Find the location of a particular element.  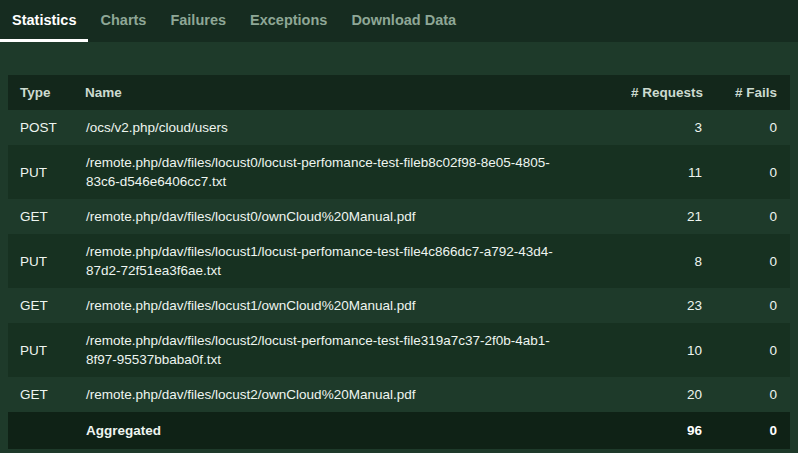

requests-count-cell: 3 is located at coordinates (652, 128).